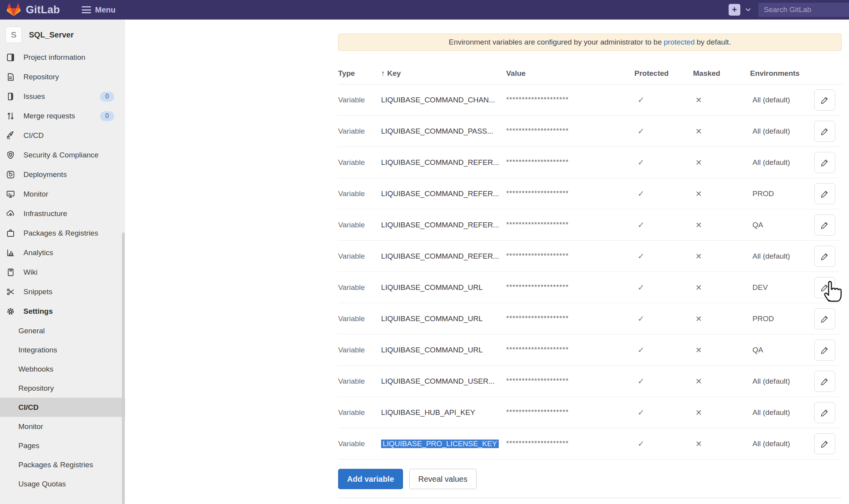 The width and height of the screenshot is (849, 504). I want to click on sidebar-item-packages-registries: Packages & Registries, so click(63, 233).